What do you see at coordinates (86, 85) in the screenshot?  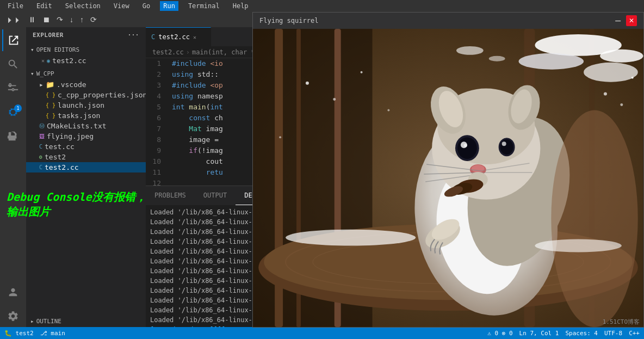 I see `sidebar-item-vscode: ▸ 📁 .vscode` at bounding box center [86, 85].